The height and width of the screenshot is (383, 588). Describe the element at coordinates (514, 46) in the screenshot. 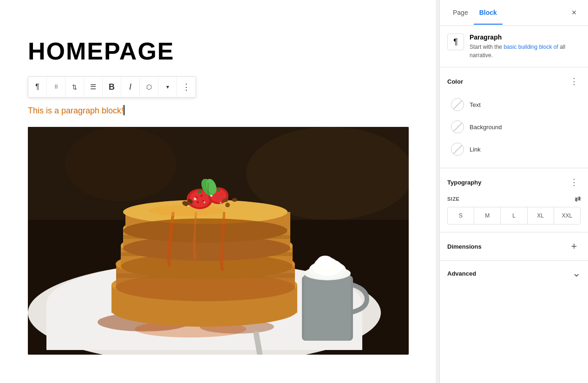

I see `block-info-section: ¶ Paragraph Start with the basic buildin…` at that location.